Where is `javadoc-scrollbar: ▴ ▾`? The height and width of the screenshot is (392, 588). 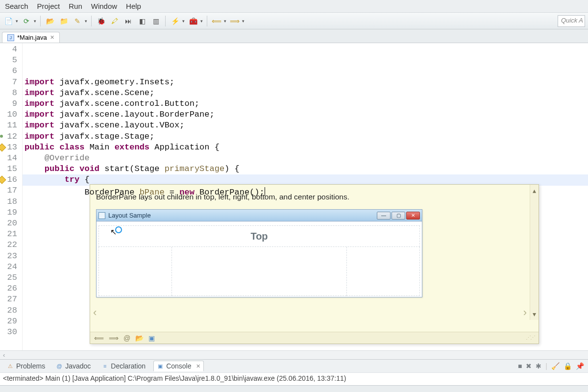
javadoc-scrollbar: ▴ ▾ is located at coordinates (534, 252).